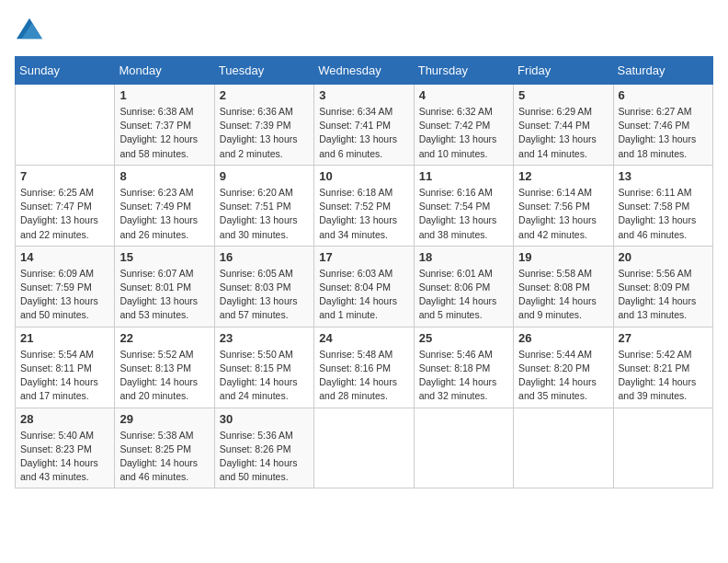 The width and height of the screenshot is (728, 563). What do you see at coordinates (165, 205) in the screenshot?
I see `calendar-cell: 8Sunrise: 6:23 AMSunset: 7:49 PMDaylight…` at bounding box center [165, 205].